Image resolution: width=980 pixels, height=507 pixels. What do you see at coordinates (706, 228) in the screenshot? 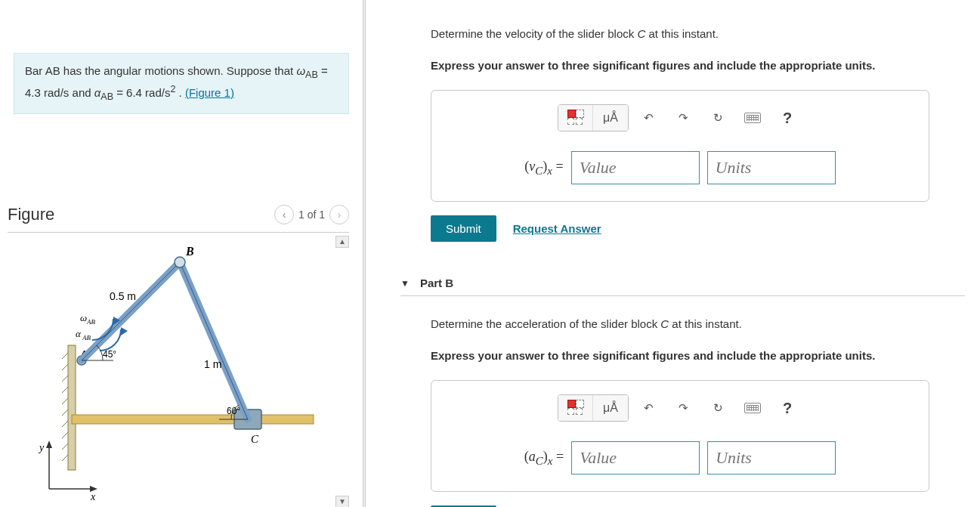
I see `part-a-submit-row: Submit Request Answer` at bounding box center [706, 228].